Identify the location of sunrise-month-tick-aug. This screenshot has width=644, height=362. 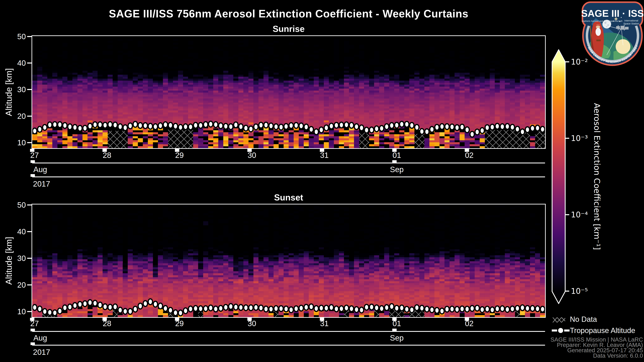
(33, 161).